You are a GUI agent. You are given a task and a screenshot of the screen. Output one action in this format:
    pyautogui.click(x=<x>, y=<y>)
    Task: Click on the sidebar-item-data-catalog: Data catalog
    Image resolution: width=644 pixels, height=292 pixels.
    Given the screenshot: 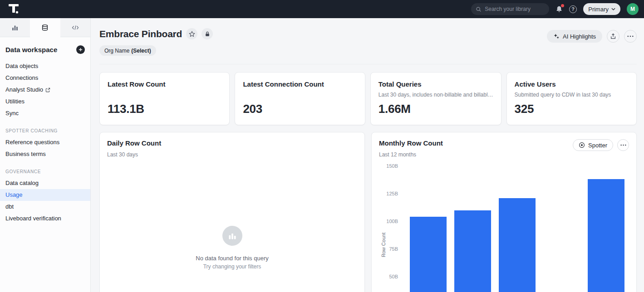 What is the action you would take?
    pyautogui.click(x=45, y=183)
    